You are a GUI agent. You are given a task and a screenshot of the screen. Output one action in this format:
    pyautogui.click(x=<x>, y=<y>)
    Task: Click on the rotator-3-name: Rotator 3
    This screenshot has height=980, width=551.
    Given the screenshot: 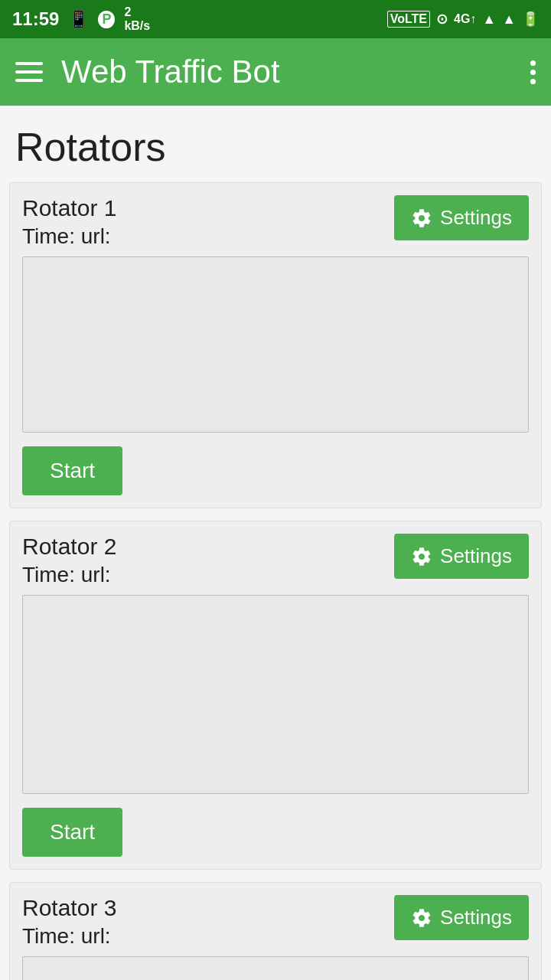 What is the action you would take?
    pyautogui.click(x=69, y=908)
    